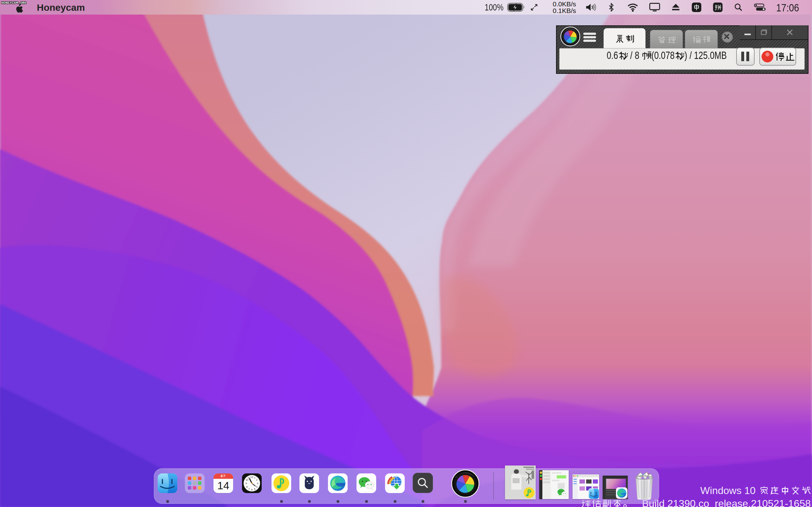  Describe the element at coordinates (257, 487) in the screenshot. I see `svg-text: 4` at that location.